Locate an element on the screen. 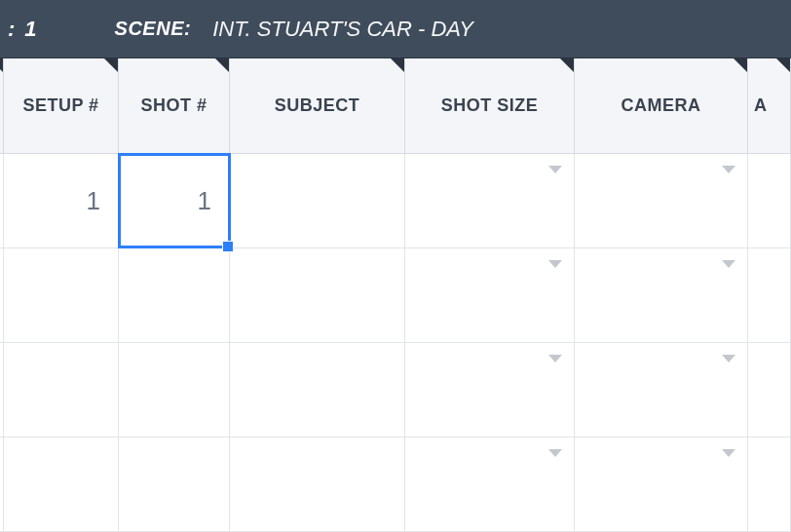 The width and height of the screenshot is (791, 532). column-header-label: SETUP # is located at coordinates (60, 105).